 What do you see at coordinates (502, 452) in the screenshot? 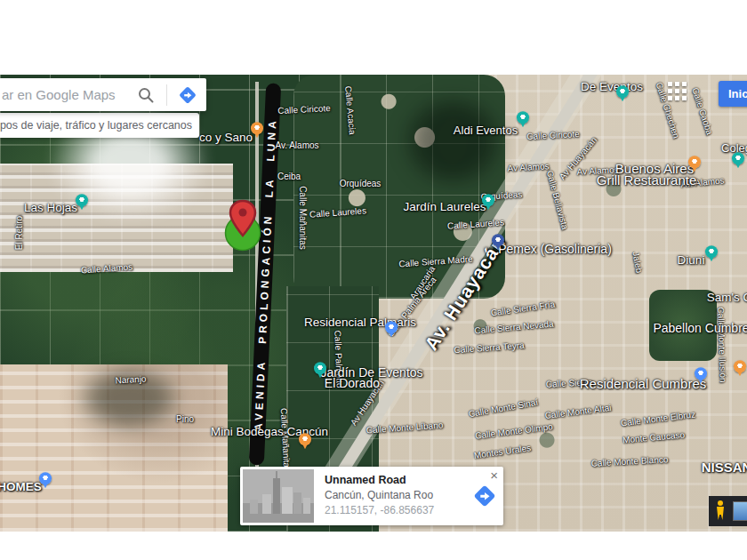
I see `map-road-label: Montes Urales` at bounding box center [502, 452].